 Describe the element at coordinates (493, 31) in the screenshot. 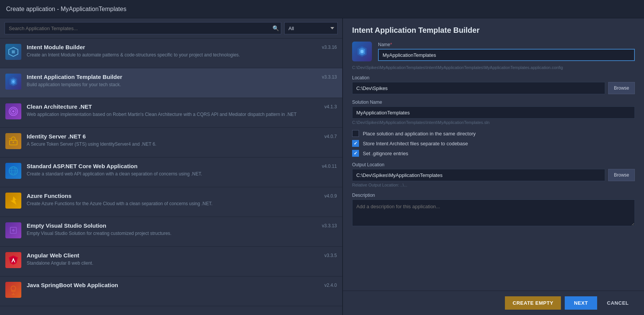

I see `panel-title: Intent Application Template Builder` at that location.